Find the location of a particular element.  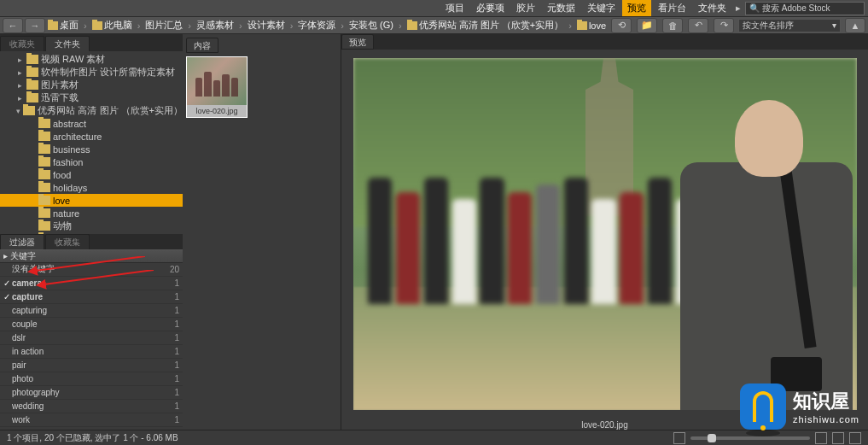

watermark-badge-icon is located at coordinates (763, 407).